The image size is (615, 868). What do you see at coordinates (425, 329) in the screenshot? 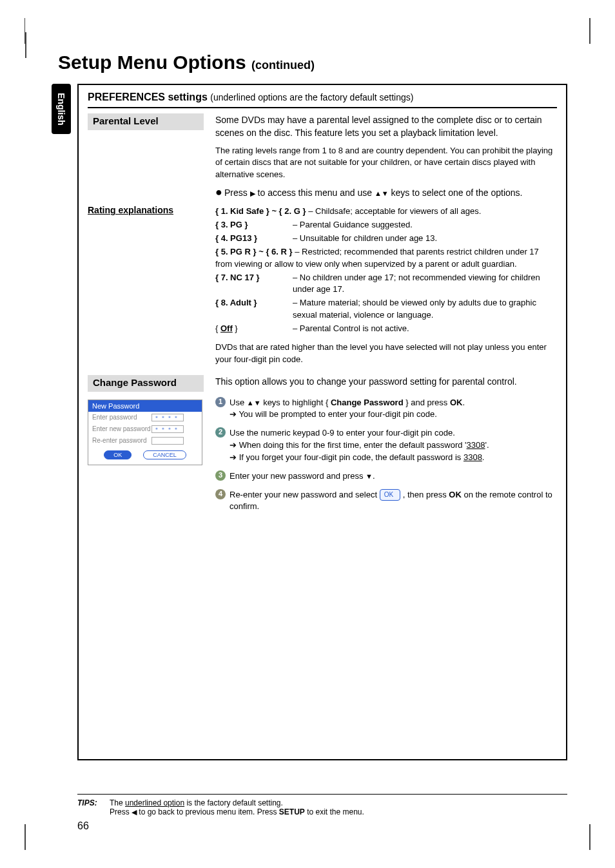
I see `off-desc: – Parental Control is not active.` at bounding box center [425, 329].